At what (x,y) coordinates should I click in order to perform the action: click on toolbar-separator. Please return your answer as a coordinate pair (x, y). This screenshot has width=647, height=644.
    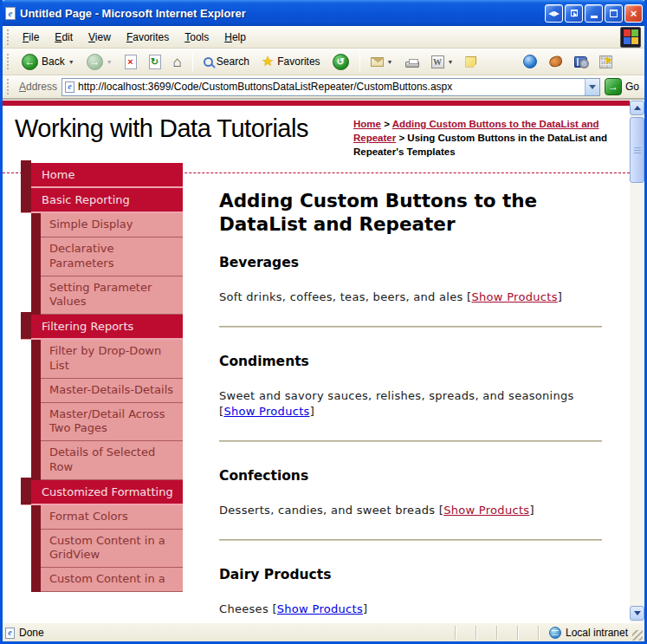
    Looking at the image, I should click on (192, 62).